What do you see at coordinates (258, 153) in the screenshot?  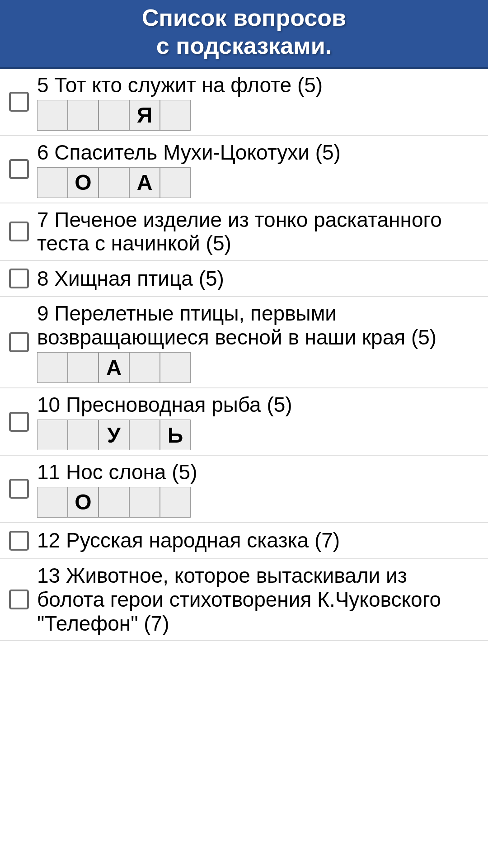 I see `question-text: 6 Спаситель Мухи-Цокотухи (5)` at bounding box center [258, 153].